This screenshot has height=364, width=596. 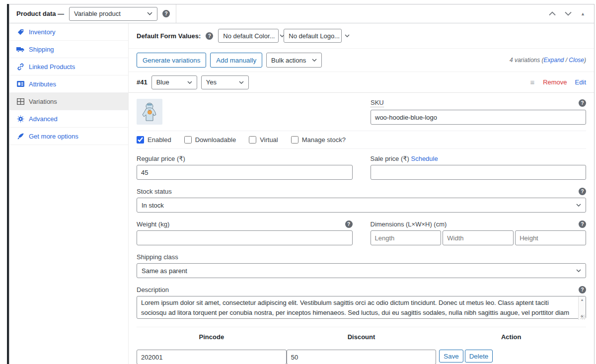 I want to click on shipping-class-label: Shipping class, so click(x=362, y=257).